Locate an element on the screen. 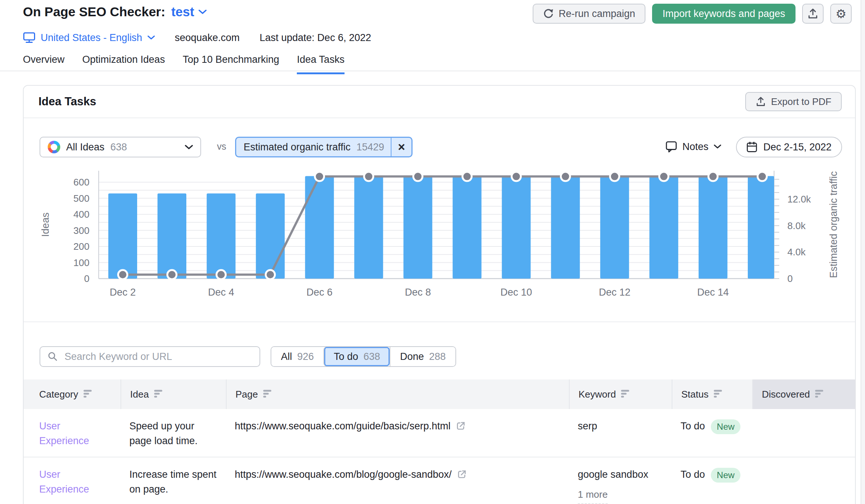 This screenshot has height=504, width=865. column-header-status: Status is located at coordinates (712, 394).